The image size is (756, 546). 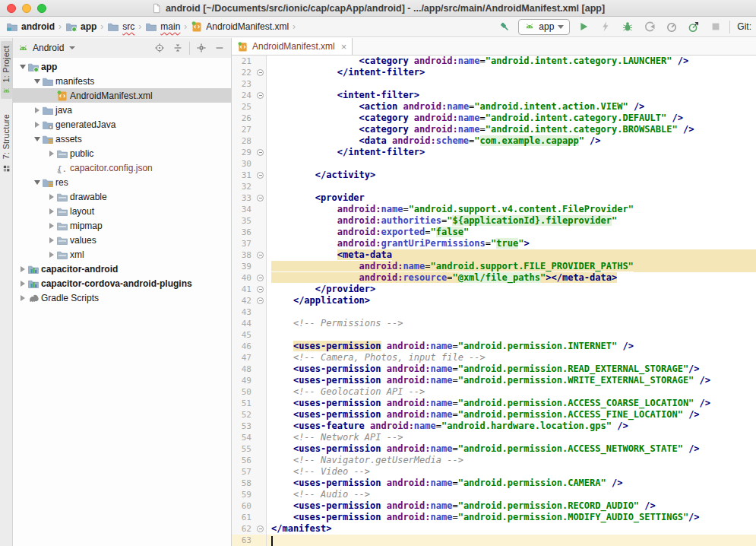 What do you see at coordinates (494, 256) in the screenshot?
I see `code-line-38: 38 <meta-data` at bounding box center [494, 256].